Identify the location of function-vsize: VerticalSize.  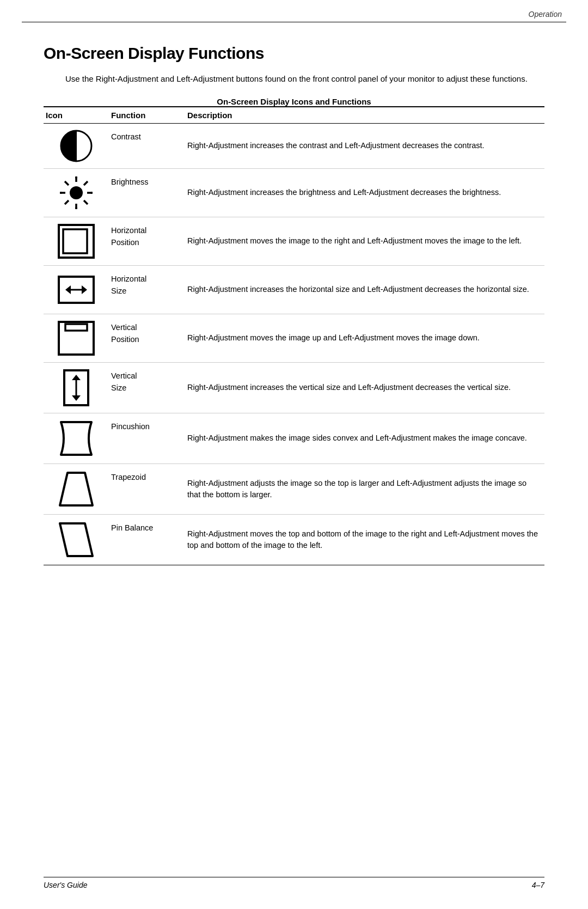
(147, 388).